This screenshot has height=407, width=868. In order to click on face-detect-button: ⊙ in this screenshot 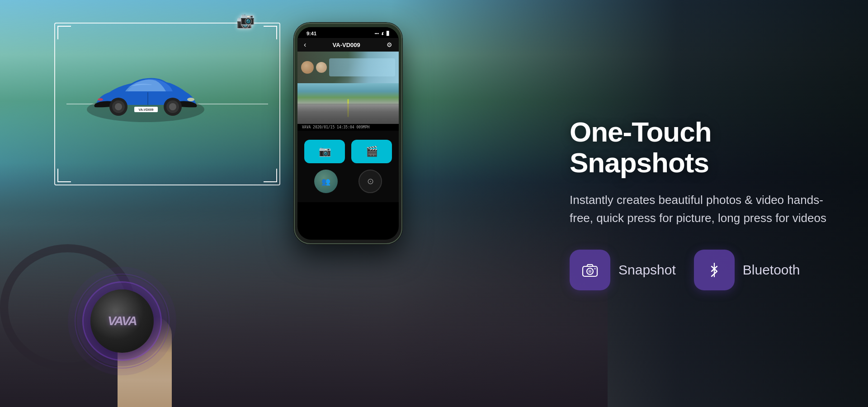, I will do `click(370, 181)`.